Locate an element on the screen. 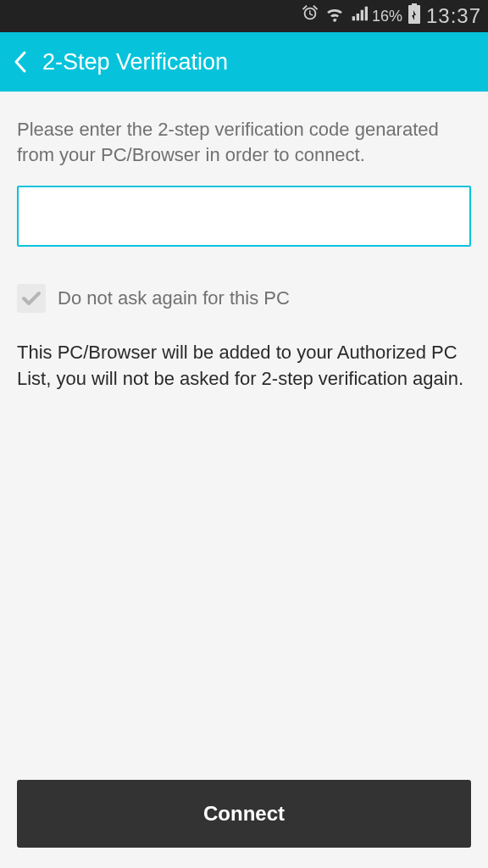  verification-code-input is located at coordinates (244, 216).